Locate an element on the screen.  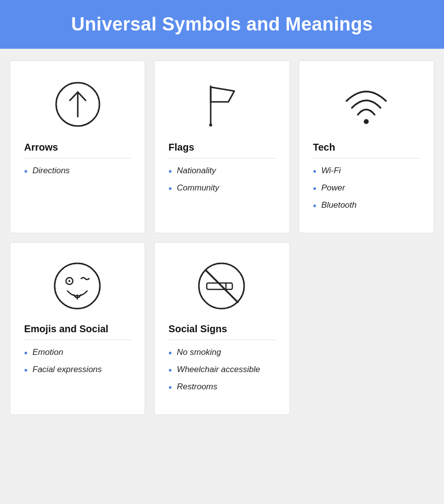
emojis-title: Emojis and Social is located at coordinates (78, 329).